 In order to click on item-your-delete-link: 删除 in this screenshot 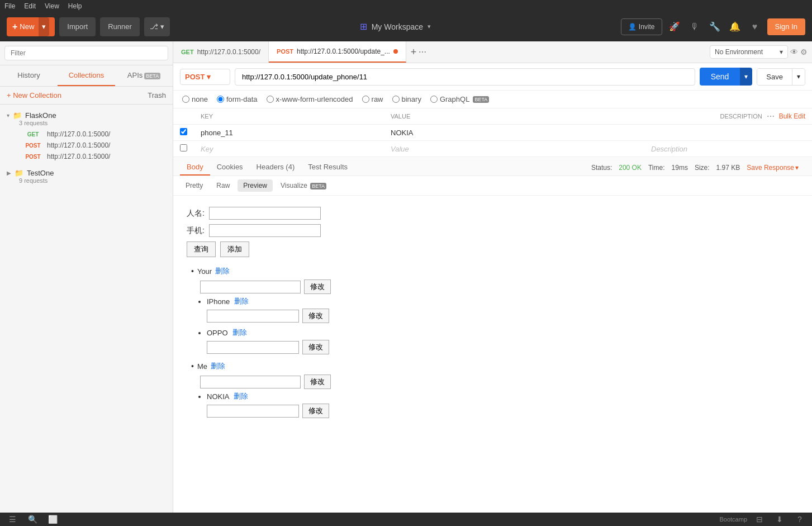, I will do `click(222, 271)`.